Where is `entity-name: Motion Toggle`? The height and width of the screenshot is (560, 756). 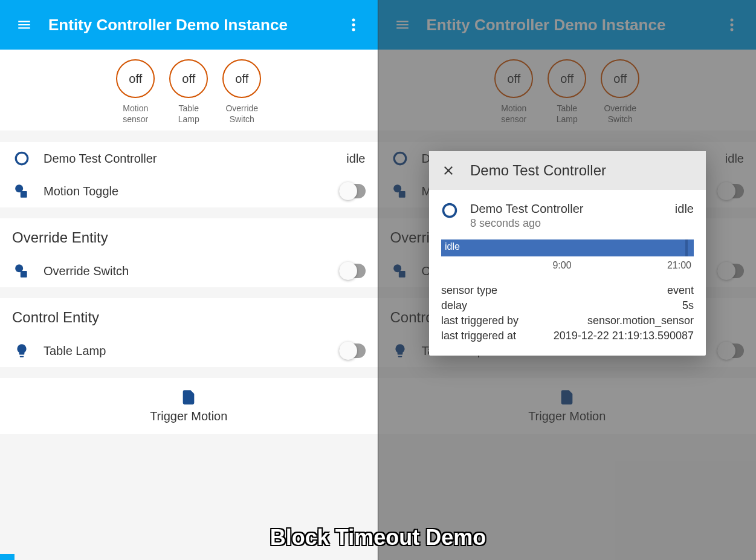 entity-name: Motion Toggle is located at coordinates (185, 191).